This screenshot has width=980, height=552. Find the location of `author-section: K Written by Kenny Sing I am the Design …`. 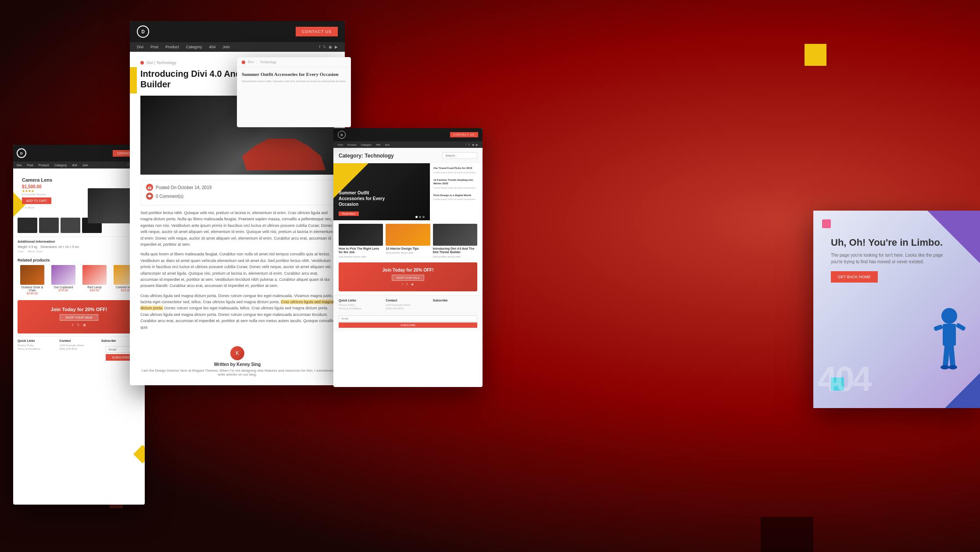

author-section: K Written by Kenny Sing I am the Design … is located at coordinates (237, 362).